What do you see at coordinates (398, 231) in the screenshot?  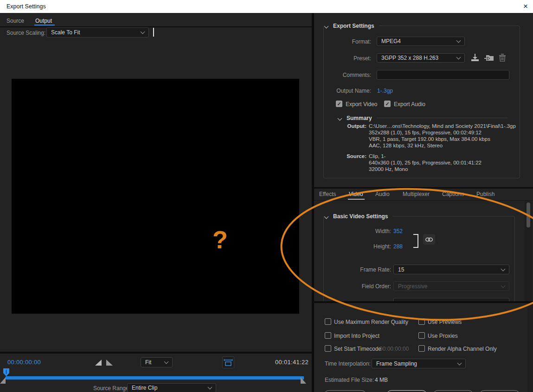 I see `width-value: 352` at bounding box center [398, 231].